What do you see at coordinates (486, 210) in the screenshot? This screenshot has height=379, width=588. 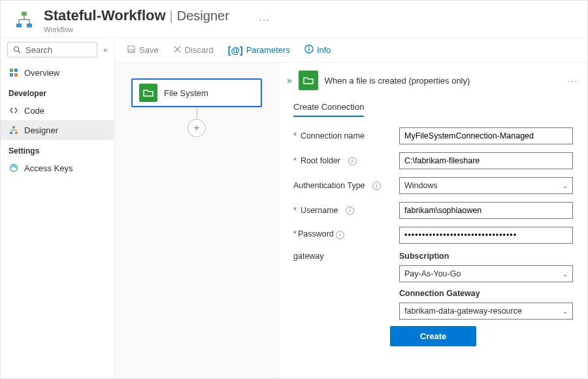 I see `username-input` at bounding box center [486, 210].